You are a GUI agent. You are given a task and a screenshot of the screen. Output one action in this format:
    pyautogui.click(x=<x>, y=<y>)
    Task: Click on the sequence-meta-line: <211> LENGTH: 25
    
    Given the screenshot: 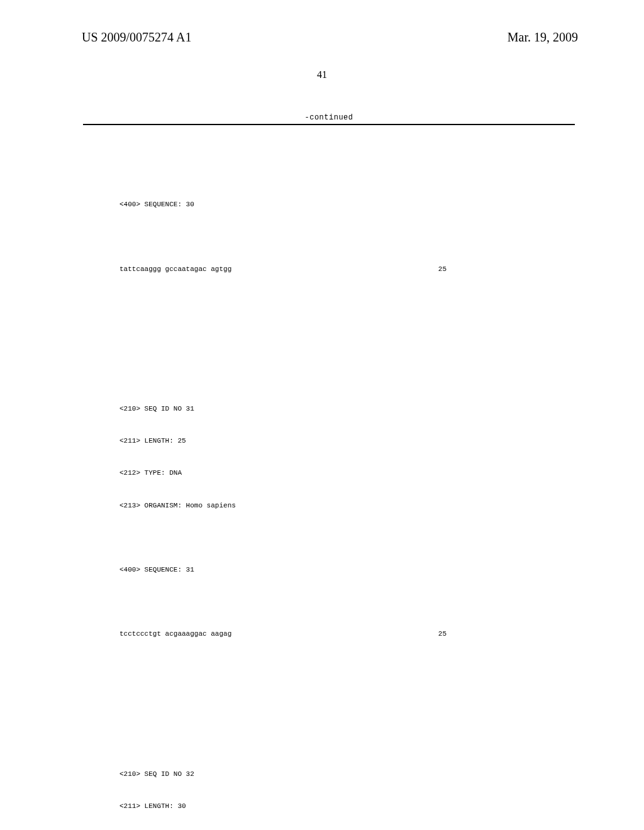 What is the action you would take?
    pyautogui.click(x=321, y=441)
    